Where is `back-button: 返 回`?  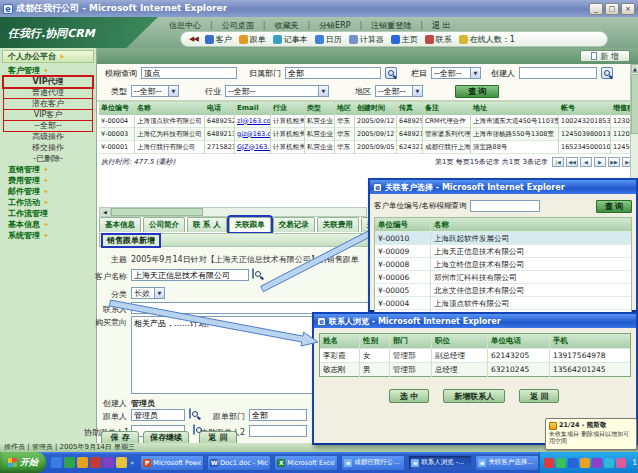
back-button: 返 回 is located at coordinates (539, 396).